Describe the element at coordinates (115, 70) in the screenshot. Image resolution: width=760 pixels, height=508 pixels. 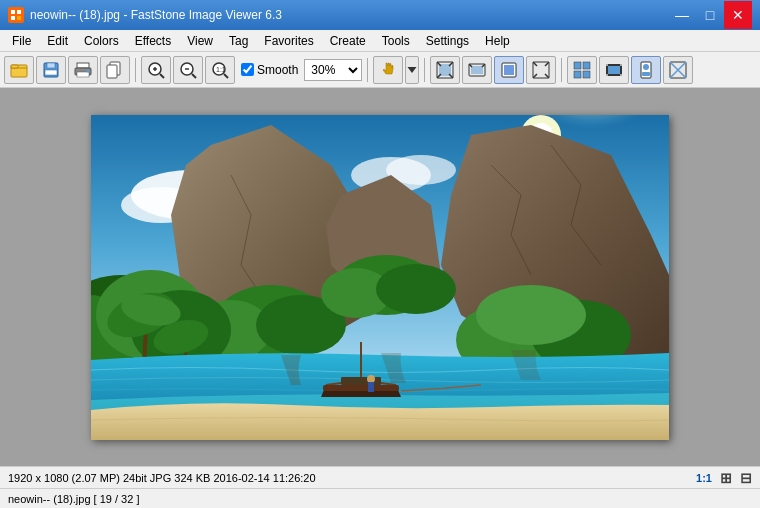
I see `copy-button` at that location.